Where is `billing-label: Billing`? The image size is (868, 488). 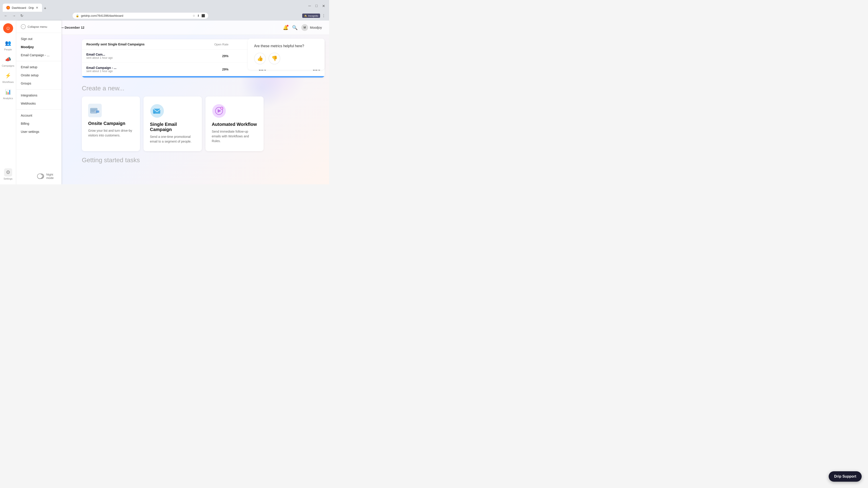
billing-label: Billing is located at coordinates (25, 124).